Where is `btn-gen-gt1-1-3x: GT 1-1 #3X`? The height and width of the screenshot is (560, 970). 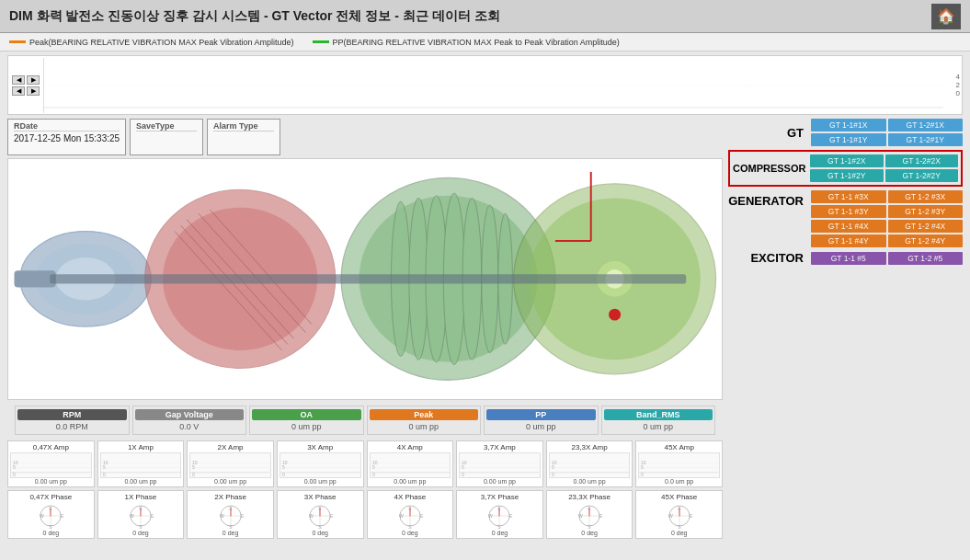 btn-gen-gt1-1-3x: GT 1-1 #3X is located at coordinates (849, 197).